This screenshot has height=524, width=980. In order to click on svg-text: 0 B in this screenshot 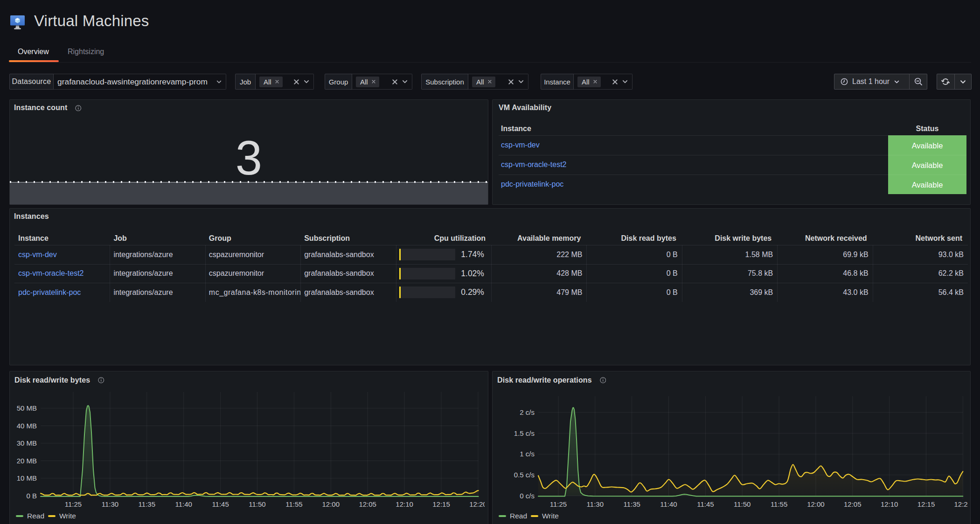, I will do `click(32, 496)`.